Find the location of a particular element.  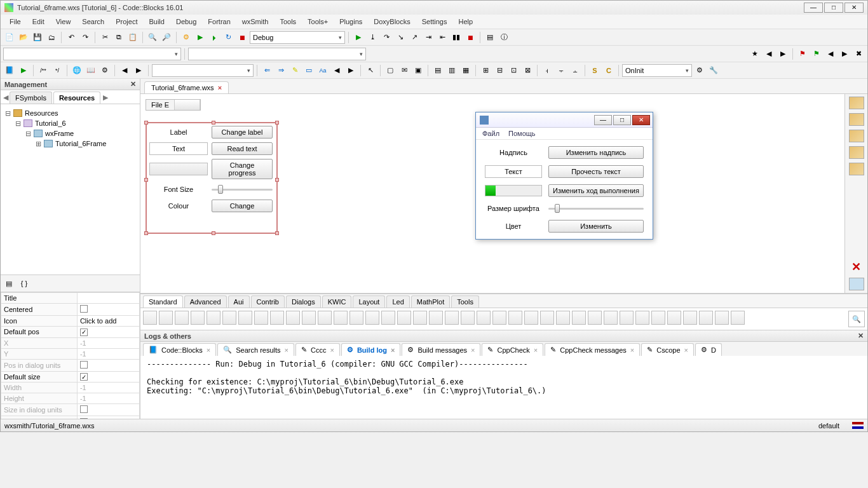

prop-key: Y is located at coordinates (39, 353).